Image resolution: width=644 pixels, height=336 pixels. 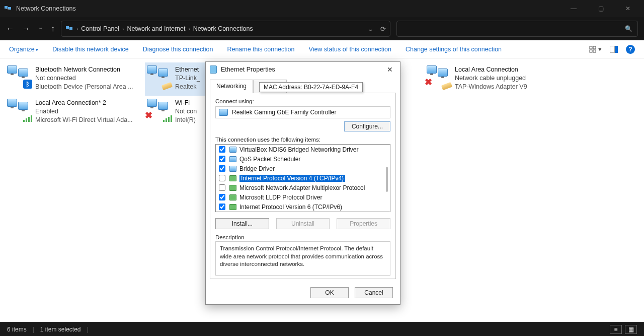 What do you see at coordinates (156, 29) in the screenshot?
I see `breadcrumb-level1: Network and Internet` at bounding box center [156, 29].